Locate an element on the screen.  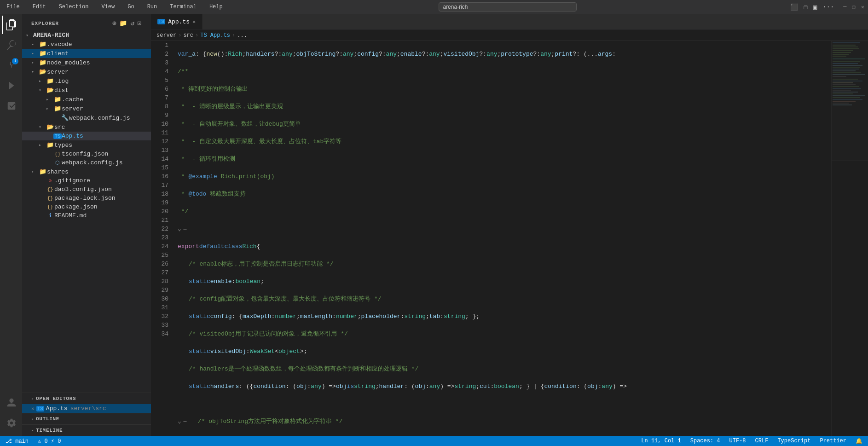
open-editor-ts-badge: TS is located at coordinates (41, 409).